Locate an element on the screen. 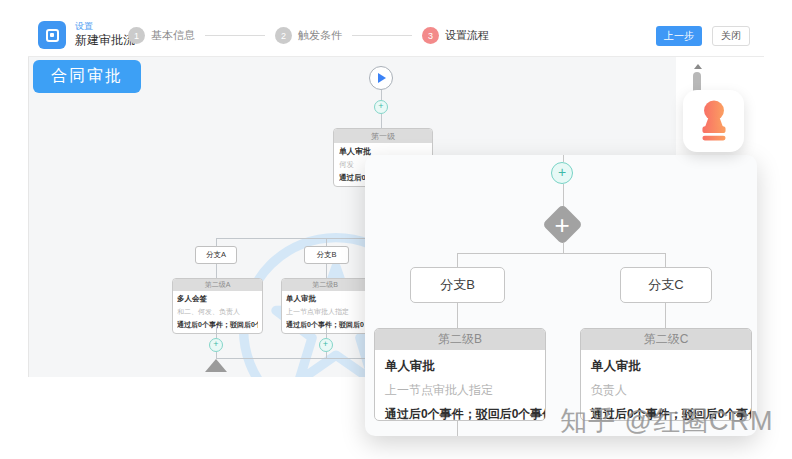 This screenshot has width=792, height=459. card-title: 第一级 is located at coordinates (383, 136).